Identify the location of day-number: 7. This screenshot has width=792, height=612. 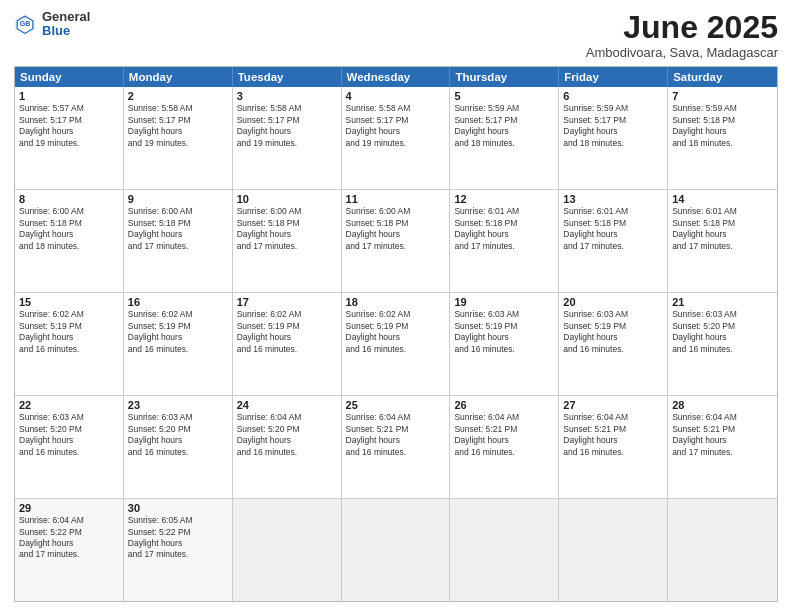
(722, 96).